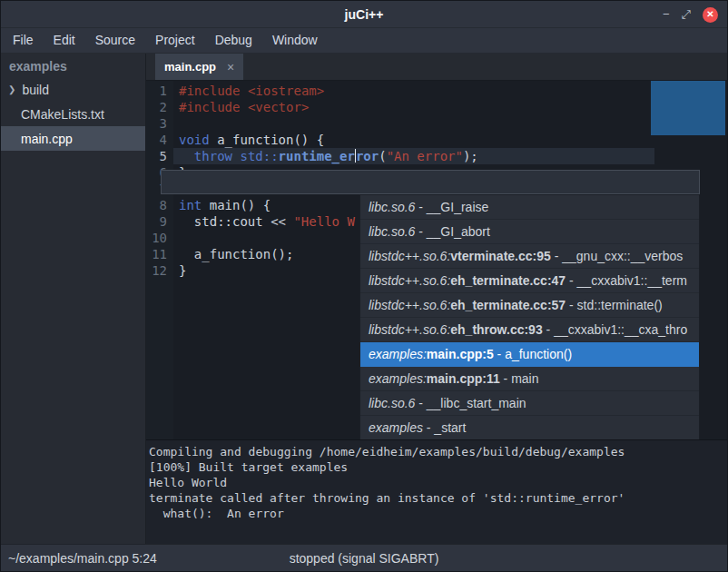 This screenshot has width=728, height=572. I want to click on backtrace-row-segment: - __GI_abort, so click(452, 232).